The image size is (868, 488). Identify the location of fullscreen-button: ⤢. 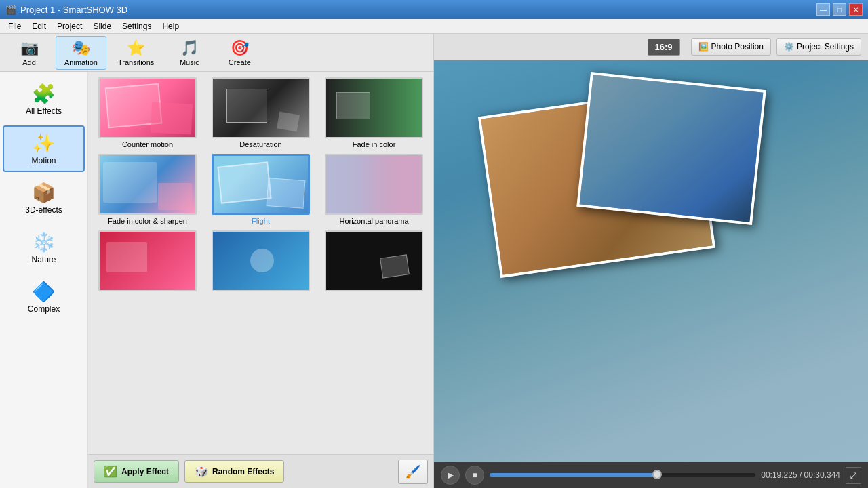
(853, 476).